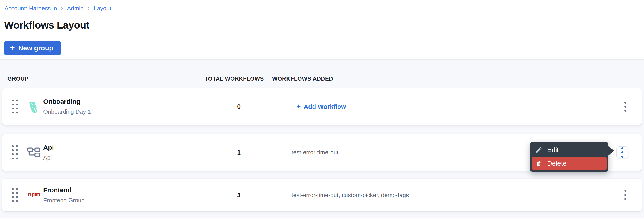 Image resolution: width=644 pixels, height=218 pixels. I want to click on group-description: Api, so click(48, 158).